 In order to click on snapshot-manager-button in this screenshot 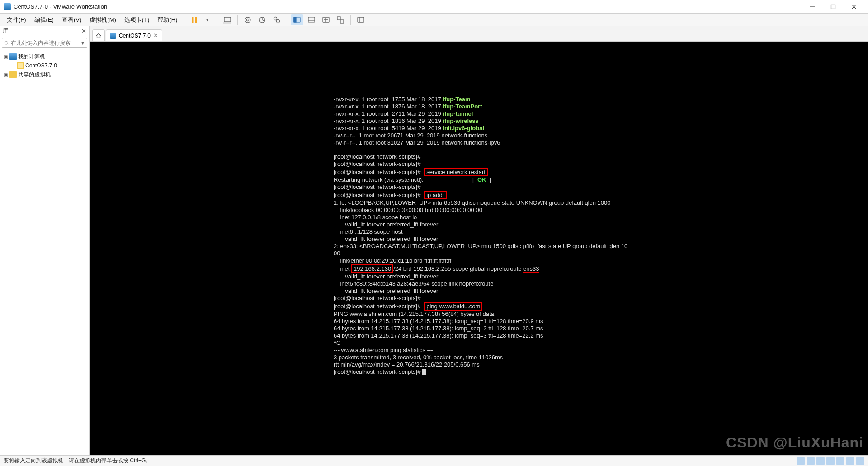, I will do `click(277, 20)`.